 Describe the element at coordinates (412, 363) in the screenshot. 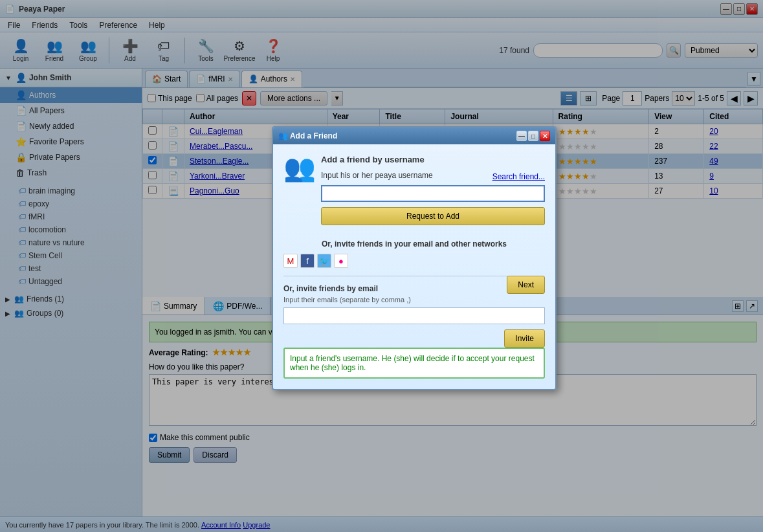

I see `hint-text: Input a friend's username. He (she) will…` at that location.